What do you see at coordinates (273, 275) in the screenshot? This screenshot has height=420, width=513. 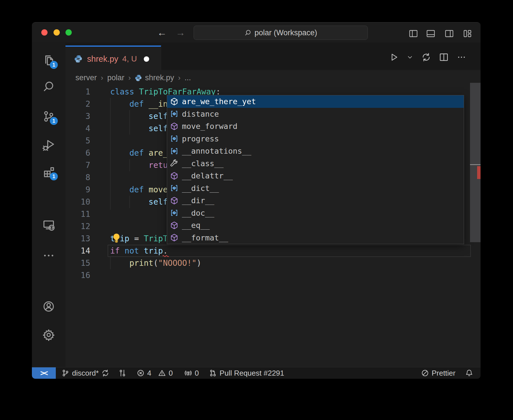 I see `code-line-16: 16` at bounding box center [273, 275].